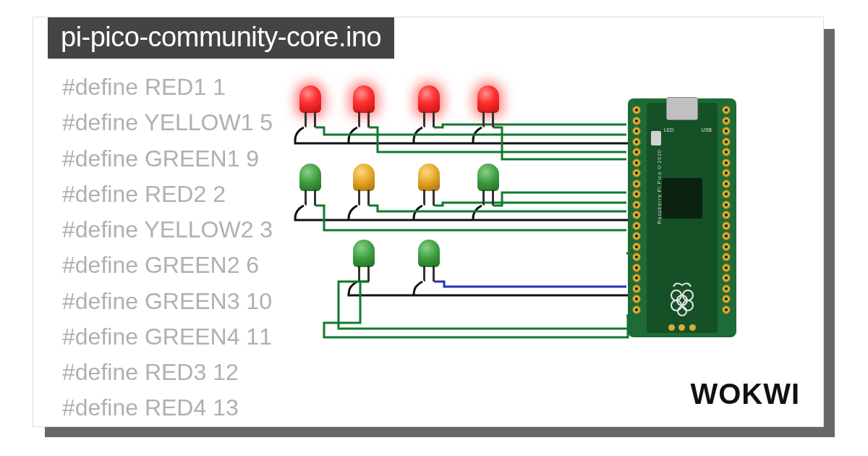  I want to click on debug-header, so click(682, 329).